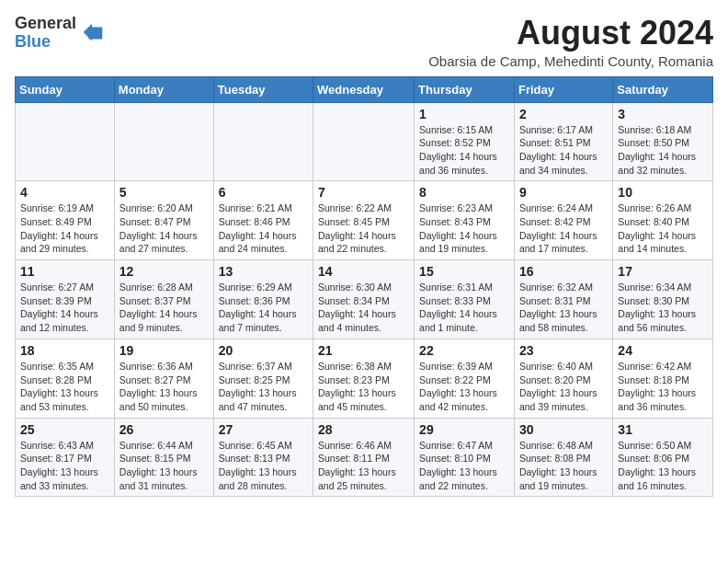  What do you see at coordinates (46, 24) in the screenshot?
I see `logo-general-text: General` at bounding box center [46, 24].